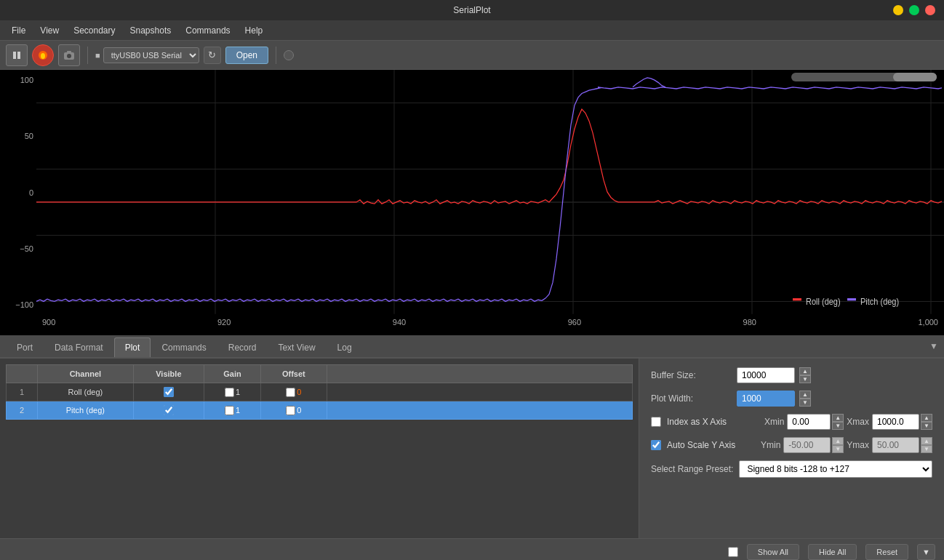  I want to click on row1-offset-checkbox, so click(291, 393).